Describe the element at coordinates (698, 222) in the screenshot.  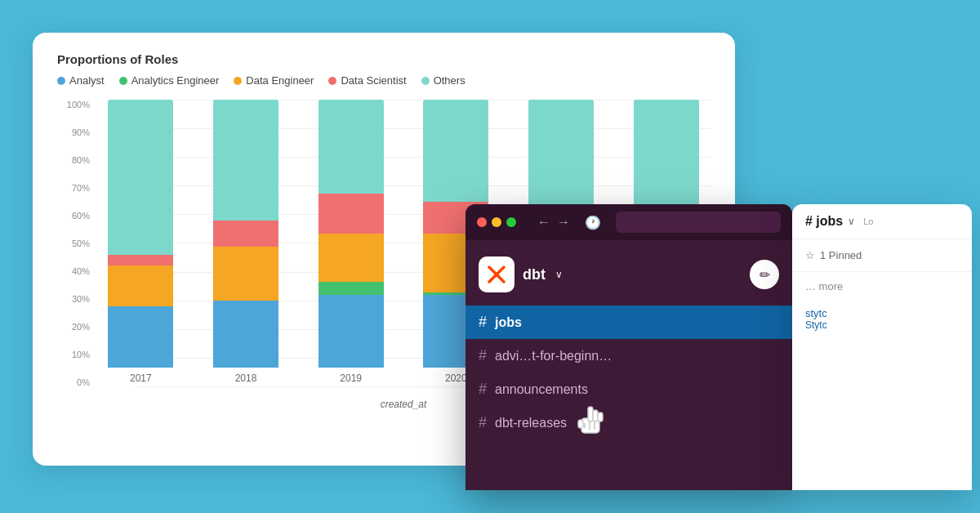
I see `url-bar` at that location.